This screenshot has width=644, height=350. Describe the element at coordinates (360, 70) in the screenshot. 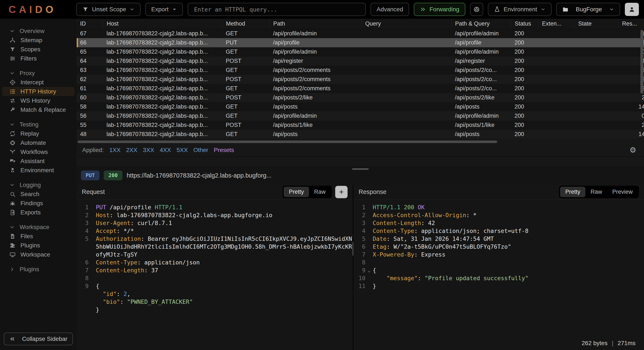

I see `table-row-63: 63lab-1769870783822-cjalg2.labs-app.b...…` at that location.